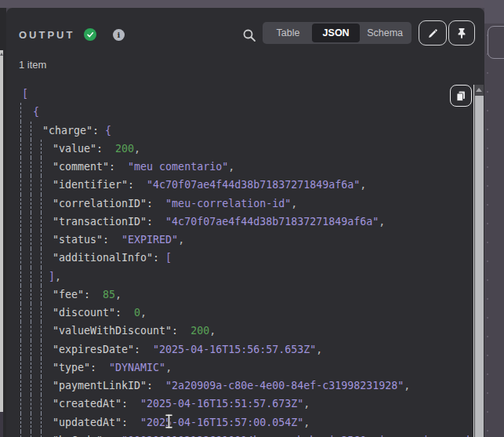  Describe the element at coordinates (240, 257) in the screenshot. I see `json-line: "additionalInfo": [` at that location.